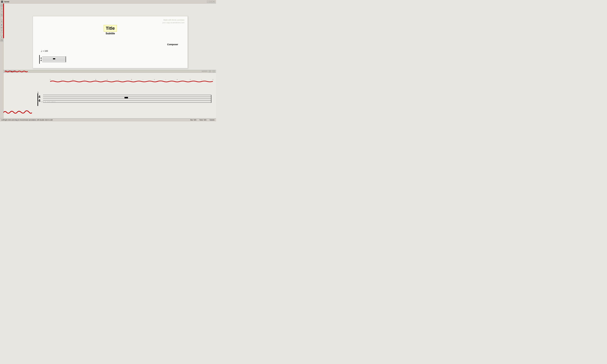  I want to click on note-label: Note:, so click(201, 120).